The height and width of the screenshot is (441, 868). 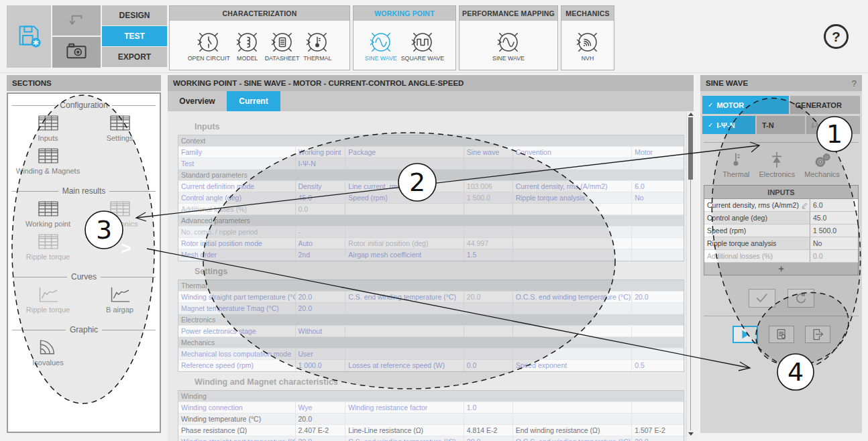 What do you see at coordinates (801, 298) in the screenshot?
I see `reset-button` at bounding box center [801, 298].